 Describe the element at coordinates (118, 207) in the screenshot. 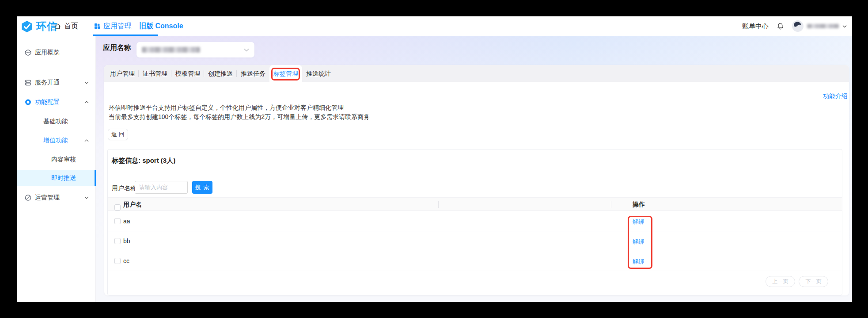

I see `select-all-checkbox` at that location.